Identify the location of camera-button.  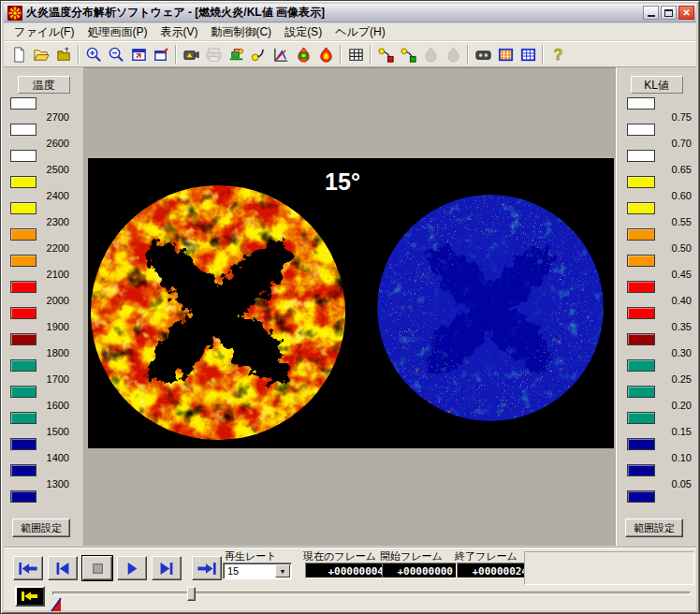
(191, 54).